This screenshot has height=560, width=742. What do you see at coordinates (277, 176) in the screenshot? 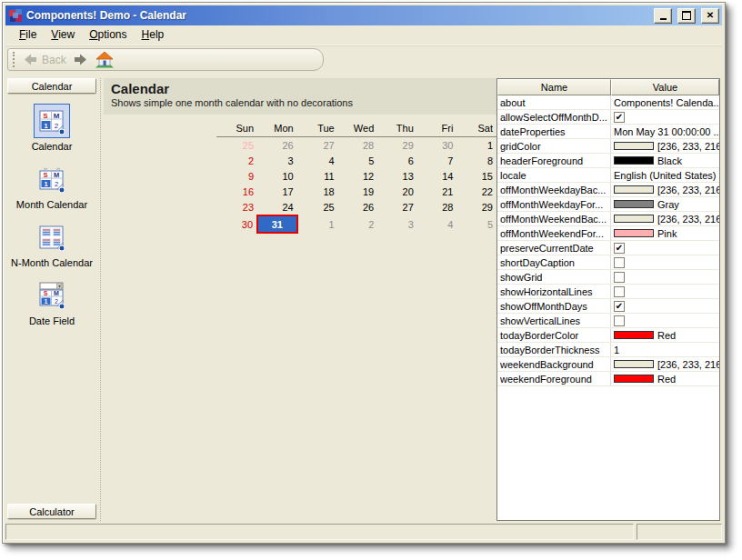
I see `calendar-day: 10` at bounding box center [277, 176].